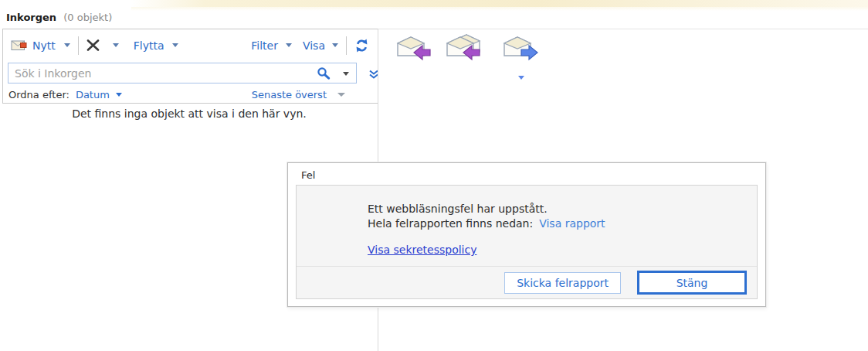 This screenshot has height=351, width=868. What do you see at coordinates (571, 223) in the screenshot?
I see `view-report-link: Visa rapport` at bounding box center [571, 223].